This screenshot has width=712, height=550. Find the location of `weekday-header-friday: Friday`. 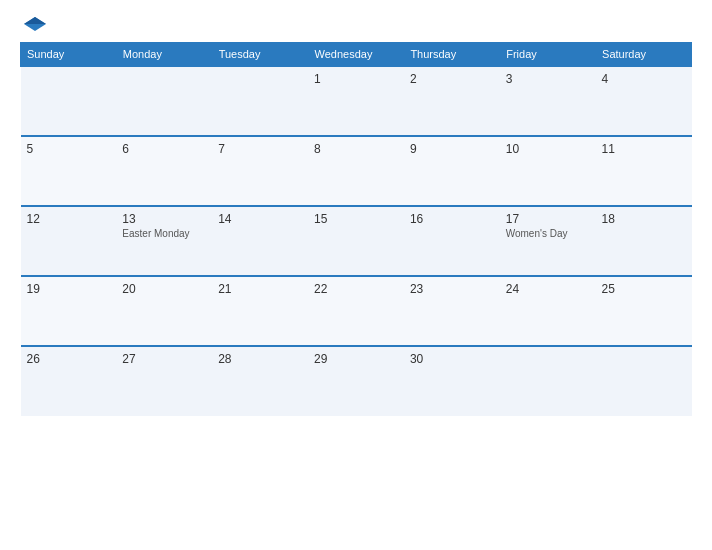

weekday-header-friday: Friday is located at coordinates (548, 55).